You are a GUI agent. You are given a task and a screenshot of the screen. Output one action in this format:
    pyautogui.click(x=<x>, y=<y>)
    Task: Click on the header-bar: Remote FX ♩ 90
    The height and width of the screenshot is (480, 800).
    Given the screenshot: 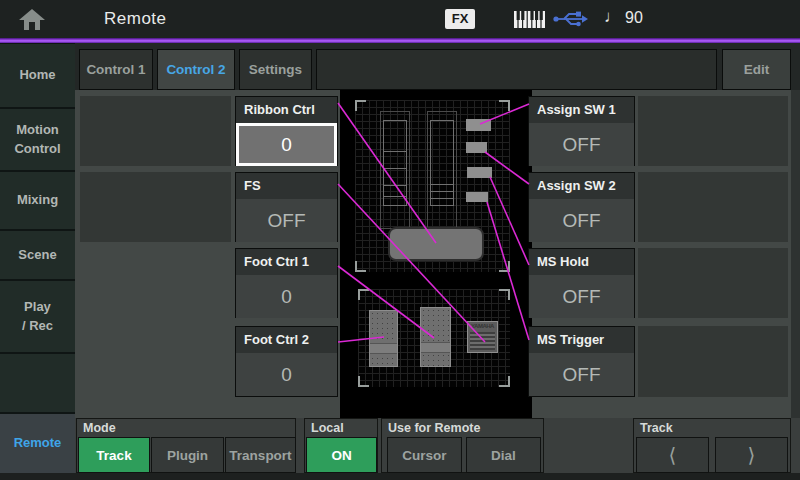 What is the action you would take?
    pyautogui.click(x=400, y=19)
    